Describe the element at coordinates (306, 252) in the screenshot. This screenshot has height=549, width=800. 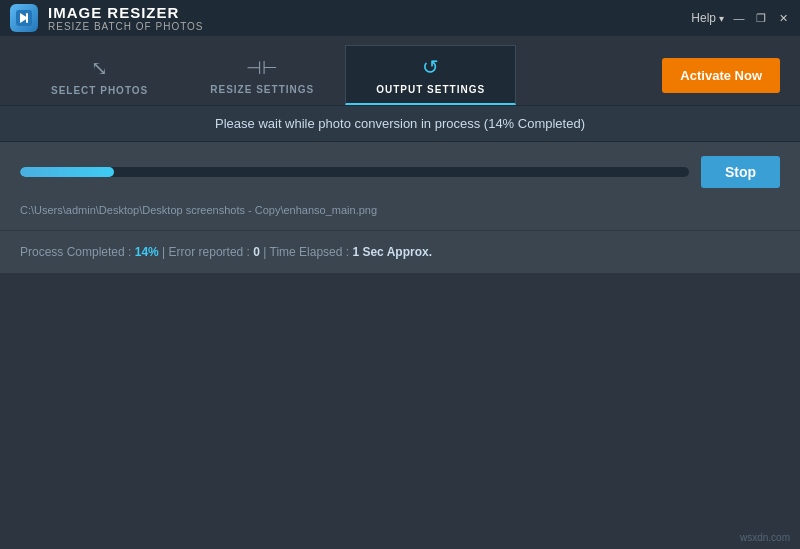
I see `stats-sep2: | Time Elapsed :` at that location.